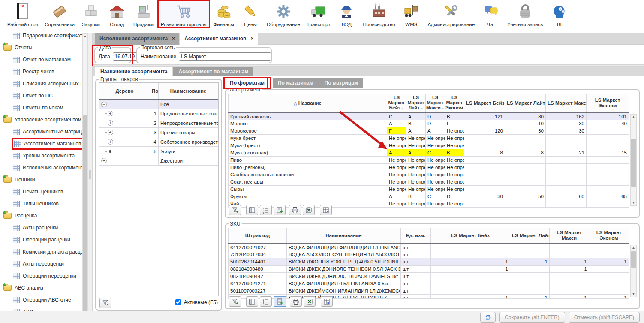  What do you see at coordinates (104, 105) in the screenshot?
I see `collapse-icon: −` at bounding box center [104, 105].